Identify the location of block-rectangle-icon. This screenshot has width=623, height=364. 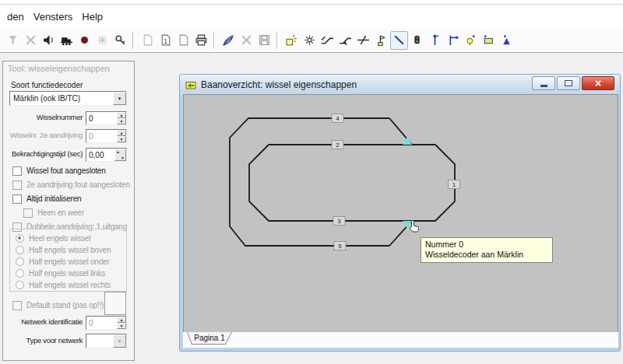
(489, 40).